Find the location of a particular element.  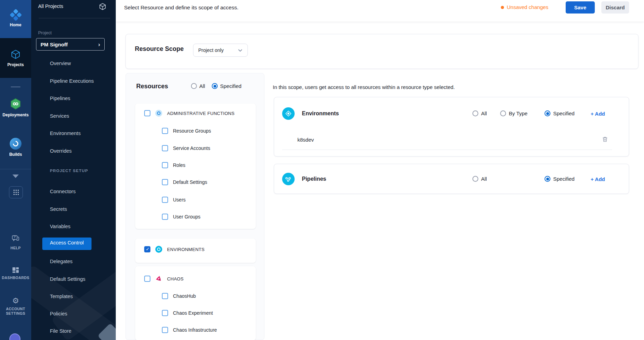

save-button: Save is located at coordinates (580, 8).